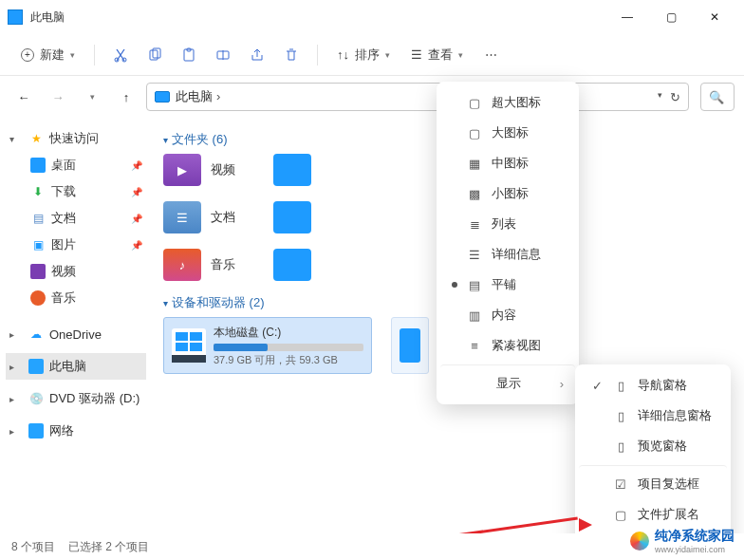  I want to click on copy-button, so click(155, 55).